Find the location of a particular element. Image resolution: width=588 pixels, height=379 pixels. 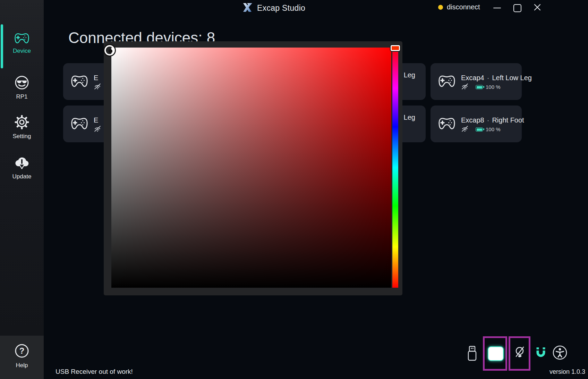

sidebar-item-update: Update is located at coordinates (22, 168).